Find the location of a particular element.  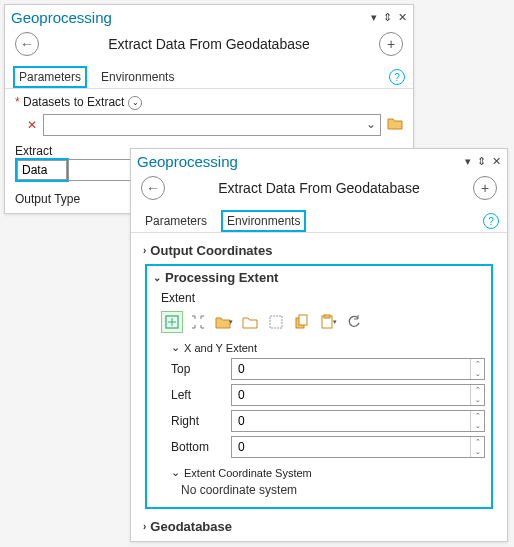

required-icon: * is located at coordinates (18, 102).